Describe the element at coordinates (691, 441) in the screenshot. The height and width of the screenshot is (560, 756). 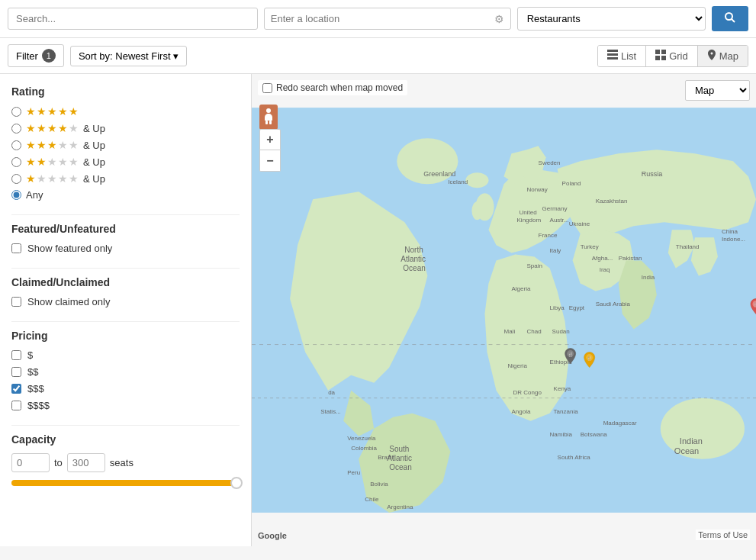
I see `svg-text: Indian` at that location.